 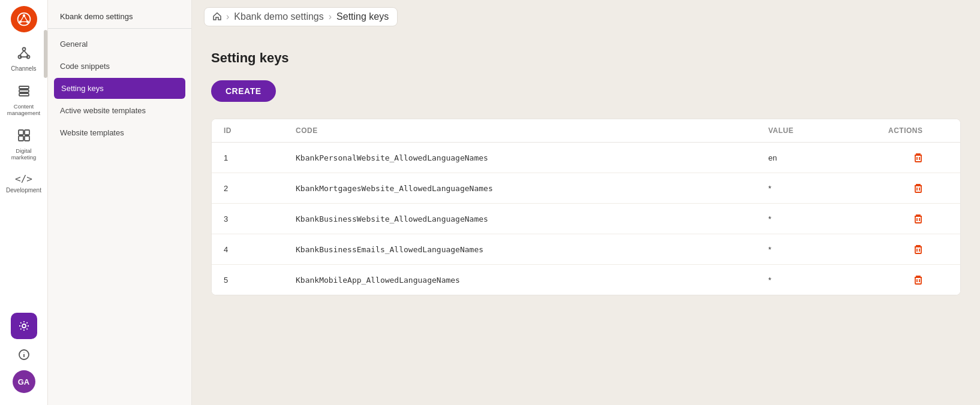 What do you see at coordinates (24, 92) in the screenshot?
I see `content-management-icon` at bounding box center [24, 92].